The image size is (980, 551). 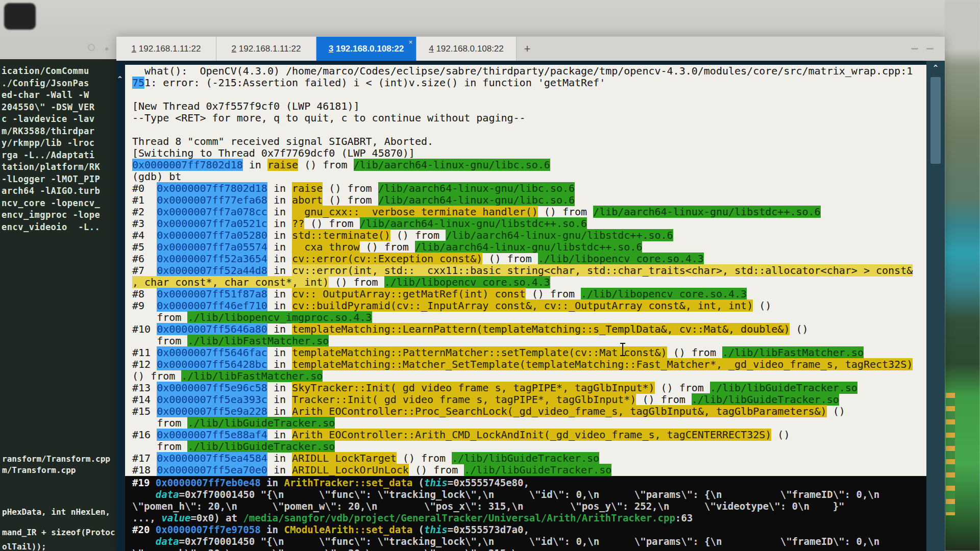 I want to click on background-terminal-line: m/Transform.cpp, so click(x=39, y=470).